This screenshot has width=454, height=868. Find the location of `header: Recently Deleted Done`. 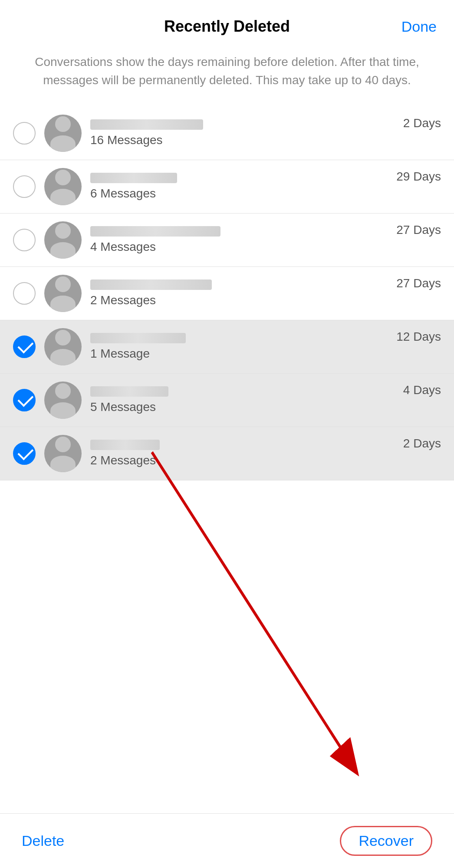

header: Recently Deleted Done is located at coordinates (227, 22).